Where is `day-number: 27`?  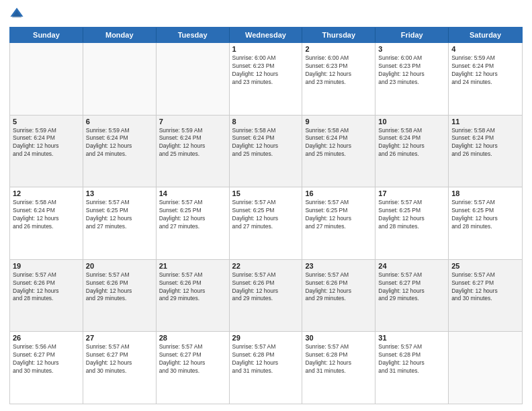
day-number: 27 is located at coordinates (120, 338).